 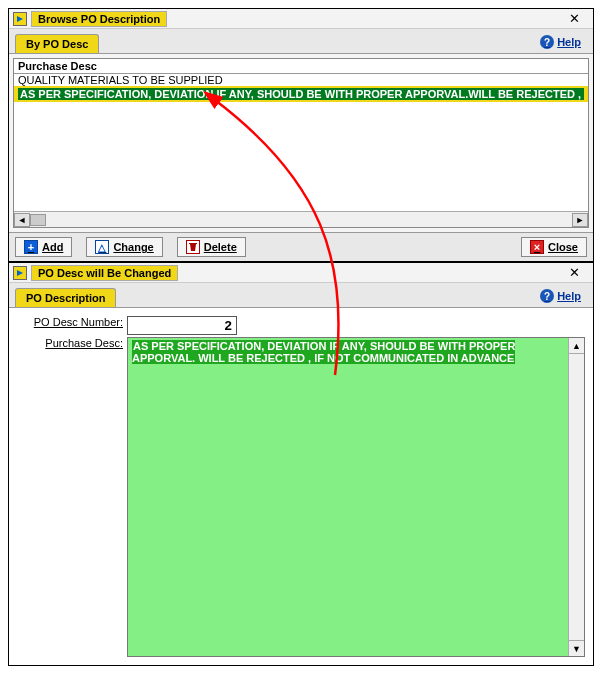 What do you see at coordinates (301, 273) in the screenshot?
I see `change-titlebar: PO Desc will Be Changed ✕` at bounding box center [301, 273].